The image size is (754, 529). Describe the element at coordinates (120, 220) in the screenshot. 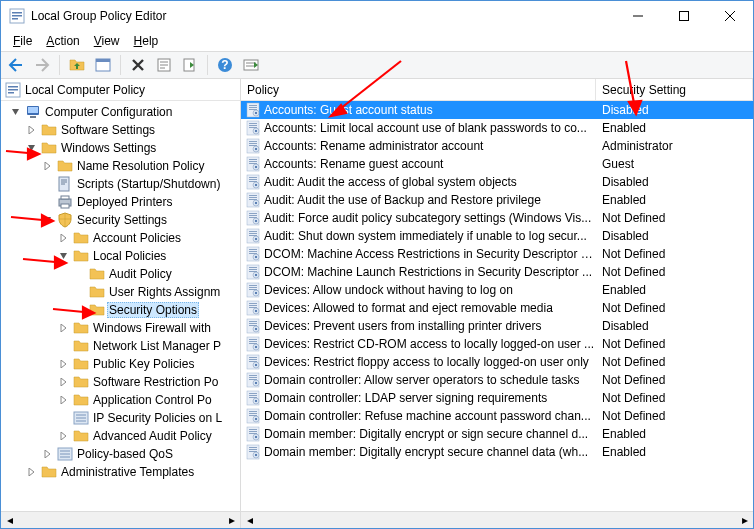

I see `tree-node: Security Settings` at that location.